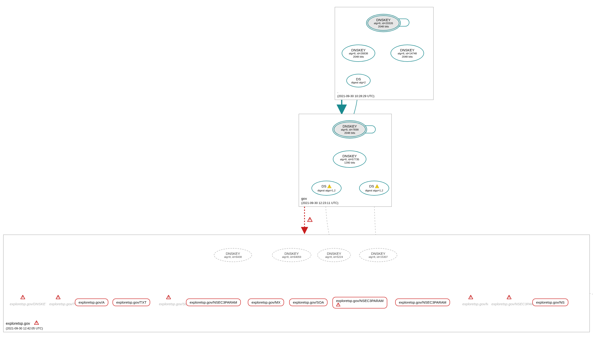 Image resolution: width=593 pixels, height=364 pixels. What do you see at coordinates (291, 255) in the screenshot?
I see `node-ex-k2: DNSKEY alg=8, id=64059` at bounding box center [291, 255].